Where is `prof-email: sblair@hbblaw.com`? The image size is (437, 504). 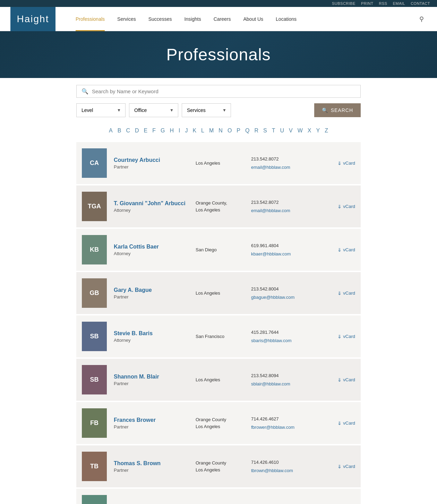
prof-email: sblair@hbblaw.com is located at coordinates (271, 384).